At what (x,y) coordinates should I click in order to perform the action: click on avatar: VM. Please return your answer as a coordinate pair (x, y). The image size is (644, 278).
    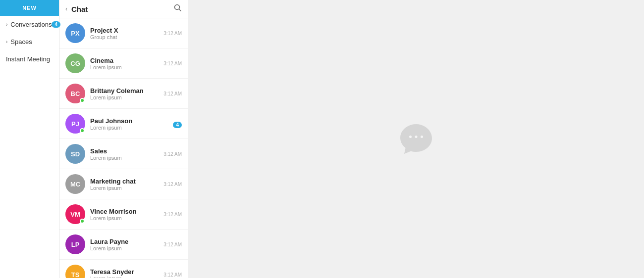
    Looking at the image, I should click on (75, 214).